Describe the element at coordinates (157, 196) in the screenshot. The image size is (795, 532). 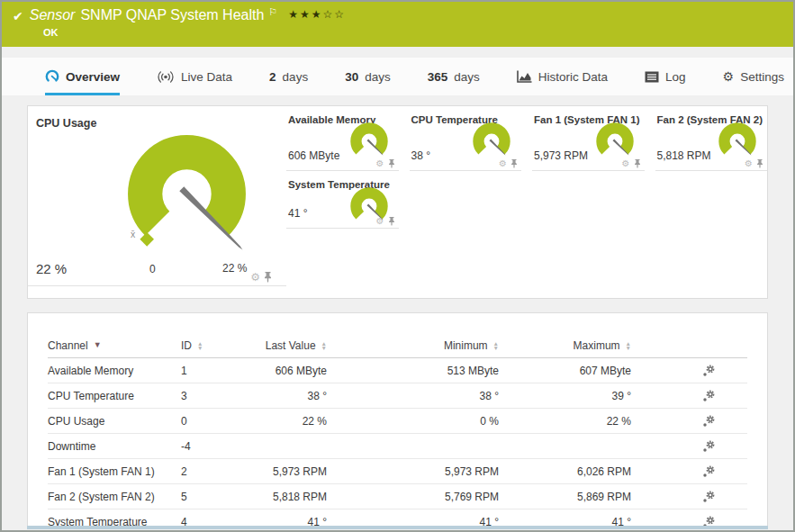
I see `cpu-usage-gauge-panel: CPU Usage x̄ 22 % 0 22 % ⚙` at that location.